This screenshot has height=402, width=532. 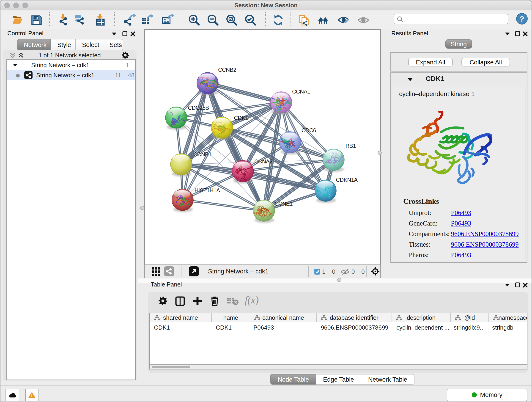 What do you see at coordinates (207, 190) in the screenshot?
I see `svg-text: HIST1H1A` at bounding box center [207, 190].